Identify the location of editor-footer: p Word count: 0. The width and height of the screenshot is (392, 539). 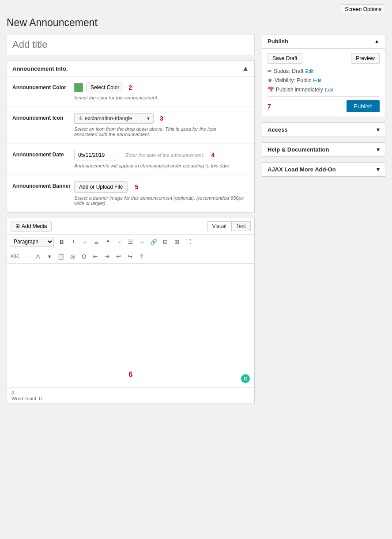
(131, 395).